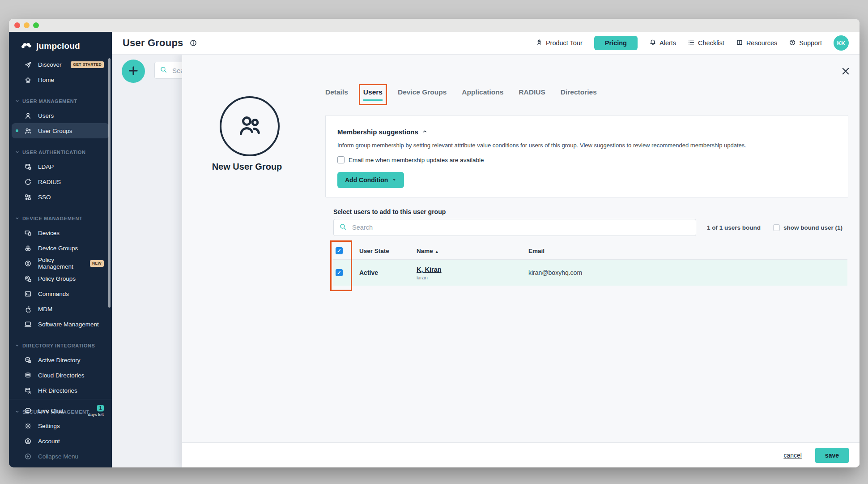 This screenshot has width=868, height=484. What do you see at coordinates (28, 263) in the screenshot?
I see `policy-management-icon` at bounding box center [28, 263].